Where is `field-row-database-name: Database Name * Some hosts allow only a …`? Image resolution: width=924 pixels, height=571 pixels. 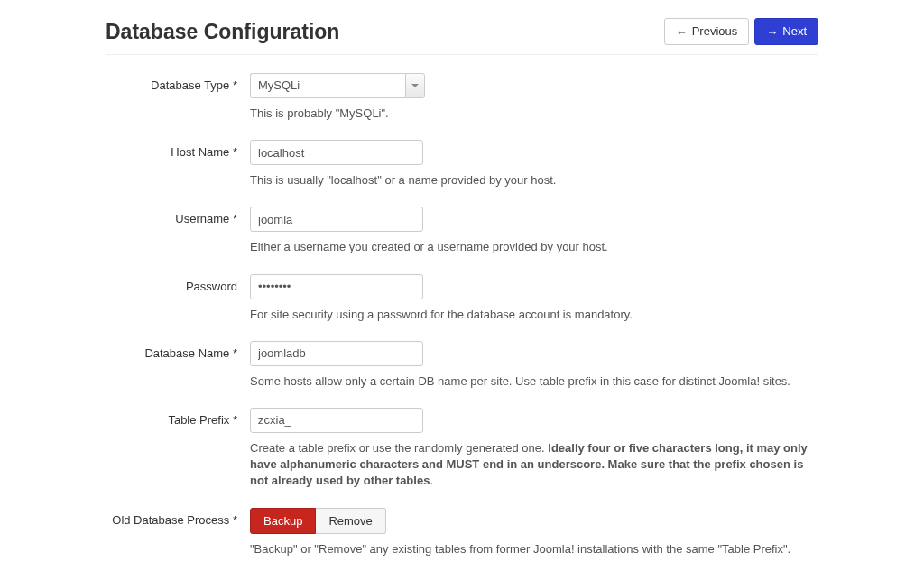 field-row-database-name: Database Name * Some hosts allow only a … is located at coordinates (462, 365).